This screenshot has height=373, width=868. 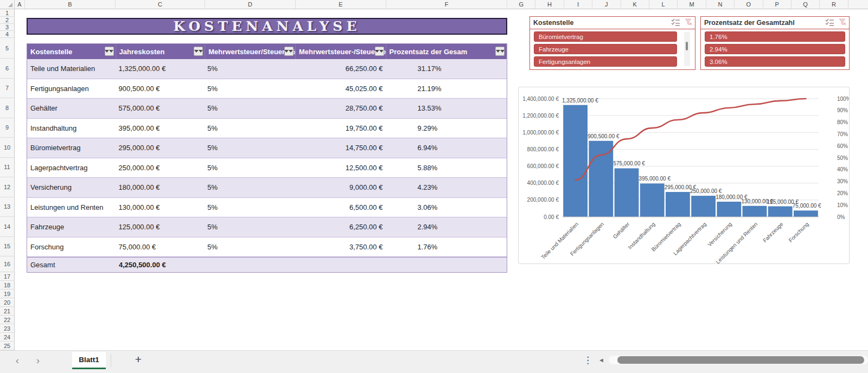 What do you see at coordinates (72, 69) in the screenshot?
I see `table-cell: Teile und Materialien` at bounding box center [72, 69].